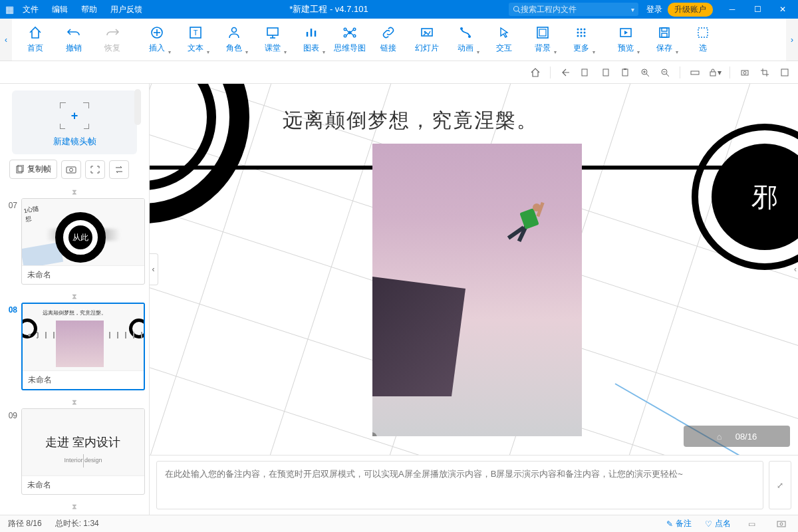  Describe the element at coordinates (89, 9) in the screenshot. I see `menu-help: 帮助` at that location.